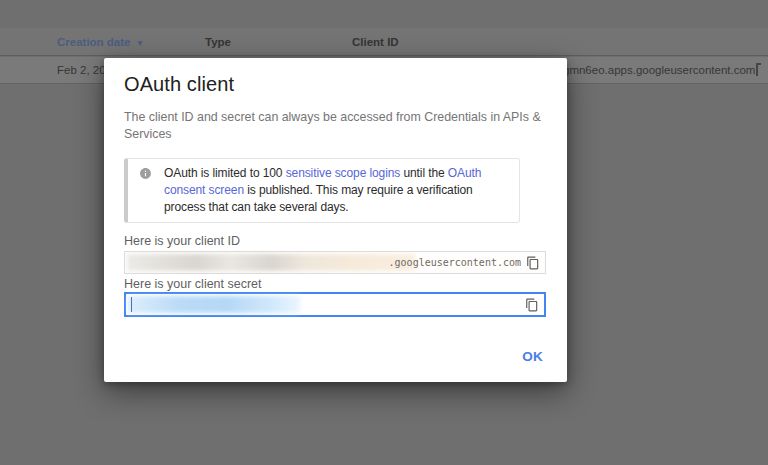  What do you see at coordinates (214, 304) in the screenshot?
I see `redacted-client-secret` at bounding box center [214, 304].